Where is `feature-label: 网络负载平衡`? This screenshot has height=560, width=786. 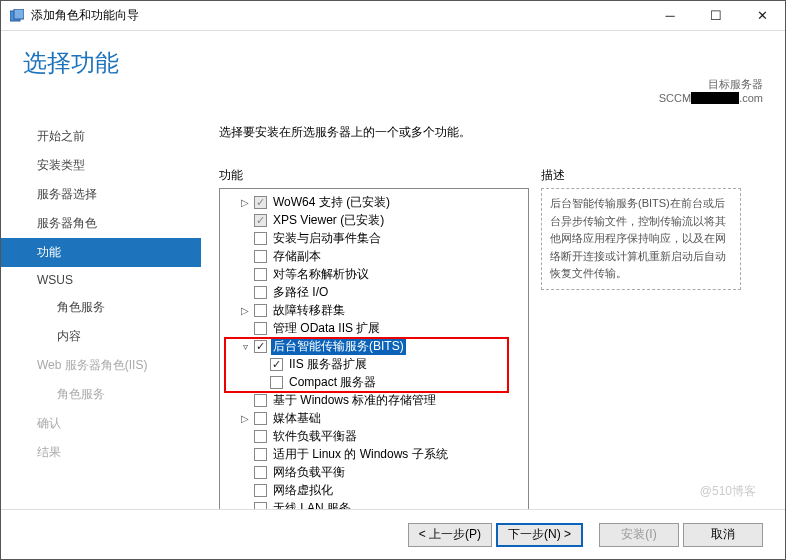 feature-label: 网络负载平衡 is located at coordinates (309, 472).